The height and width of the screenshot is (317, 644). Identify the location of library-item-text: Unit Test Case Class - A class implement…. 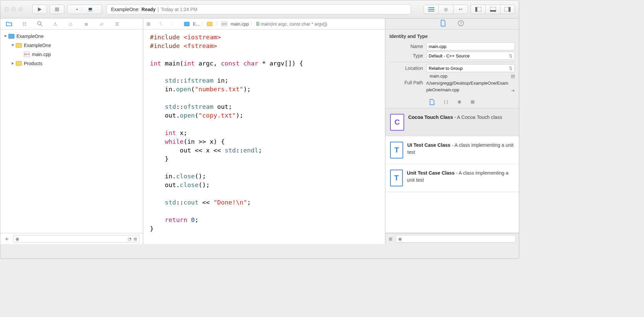
(461, 178).